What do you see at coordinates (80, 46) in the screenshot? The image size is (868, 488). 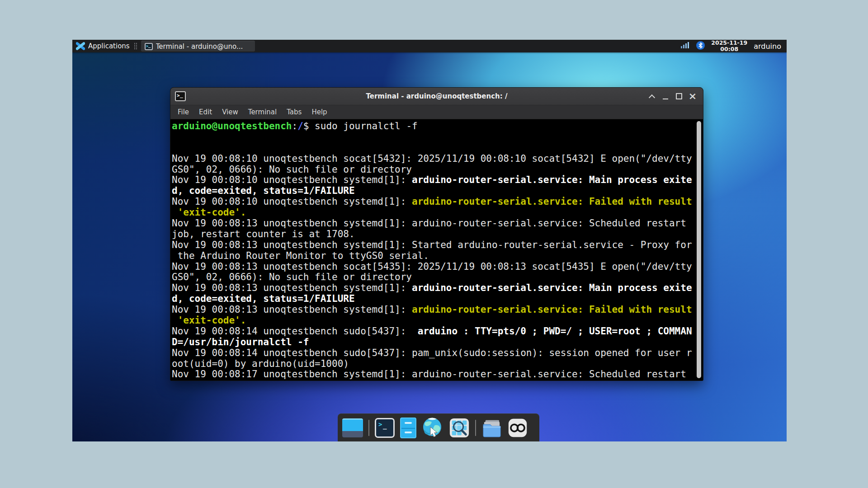 I see `xfce-applications-icon` at bounding box center [80, 46].